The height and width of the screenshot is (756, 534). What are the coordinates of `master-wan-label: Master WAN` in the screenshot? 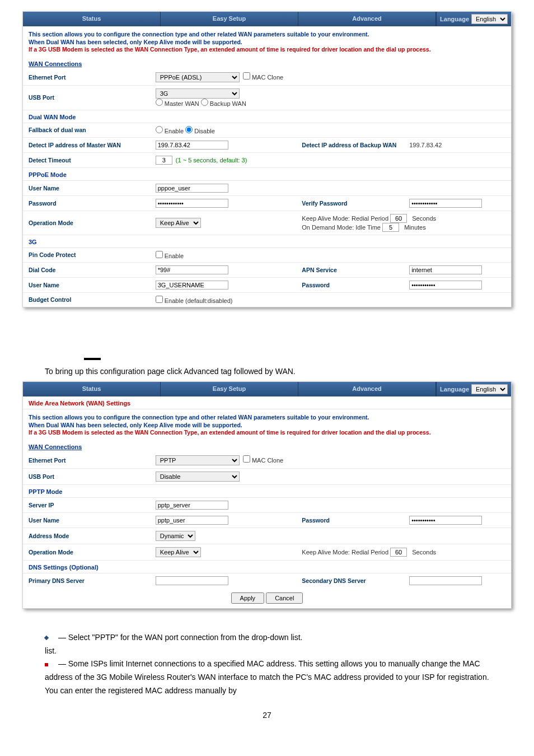 It's located at (182, 104).